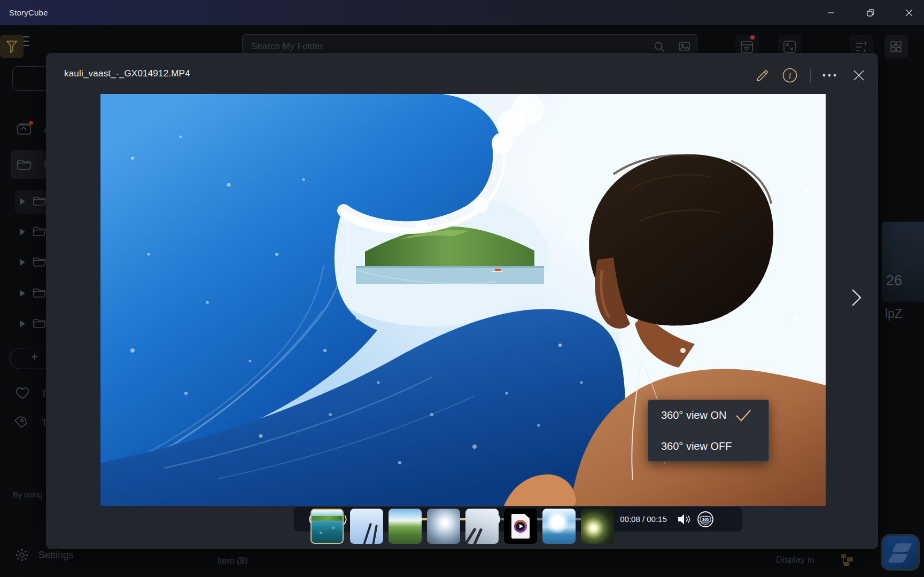 This screenshot has height=577, width=924. I want to click on svg-text: i, so click(790, 76).